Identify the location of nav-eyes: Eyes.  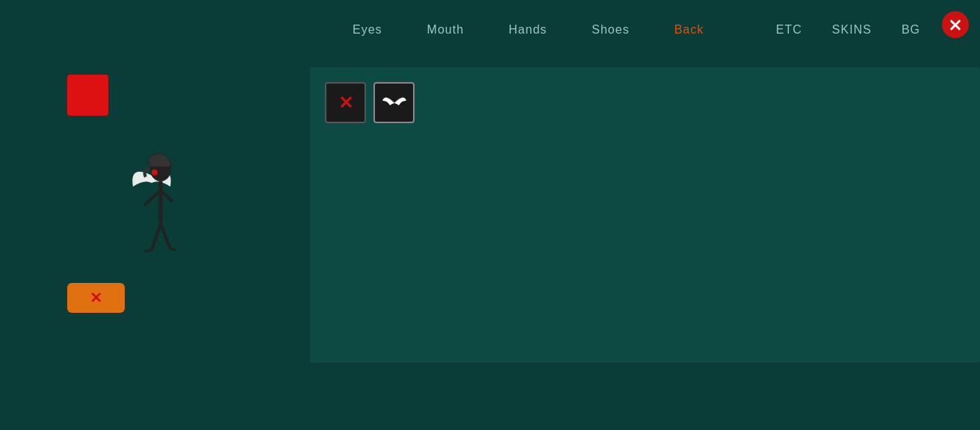
(368, 30).